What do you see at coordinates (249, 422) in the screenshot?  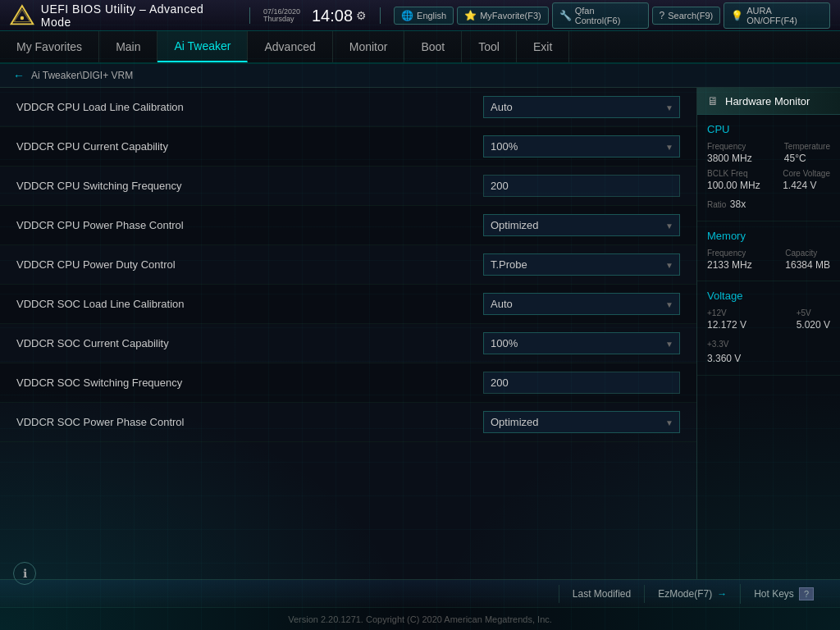 I see `setting-label-8: VDDCR SOC Power Phase Control` at bounding box center [249, 422].